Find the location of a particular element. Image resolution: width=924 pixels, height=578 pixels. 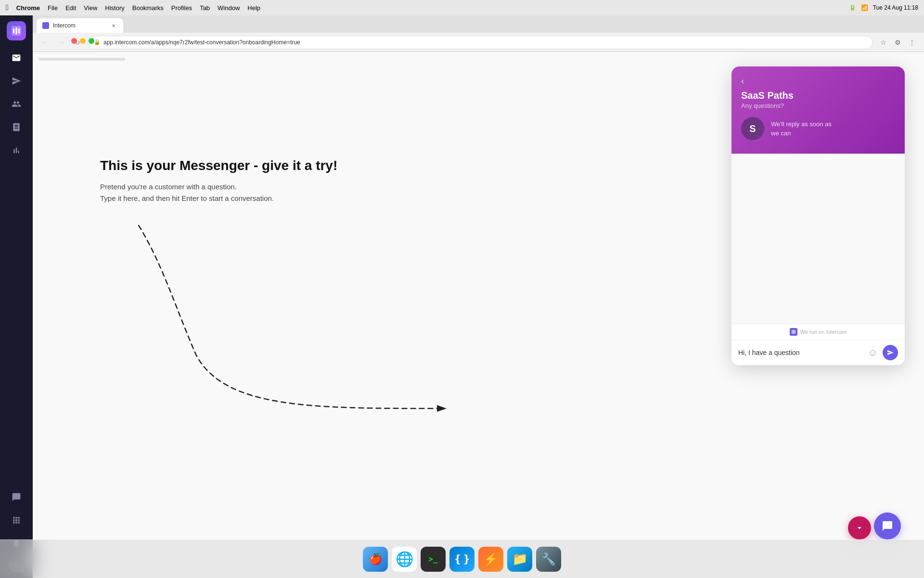

dock: 🍎 🌐 >_ ❴❵ ⚡ 📁 🔧 is located at coordinates (462, 559).